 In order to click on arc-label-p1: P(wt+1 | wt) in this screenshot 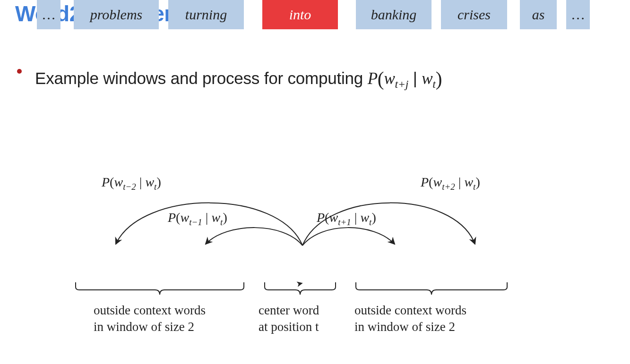, I will do `click(346, 219)`.